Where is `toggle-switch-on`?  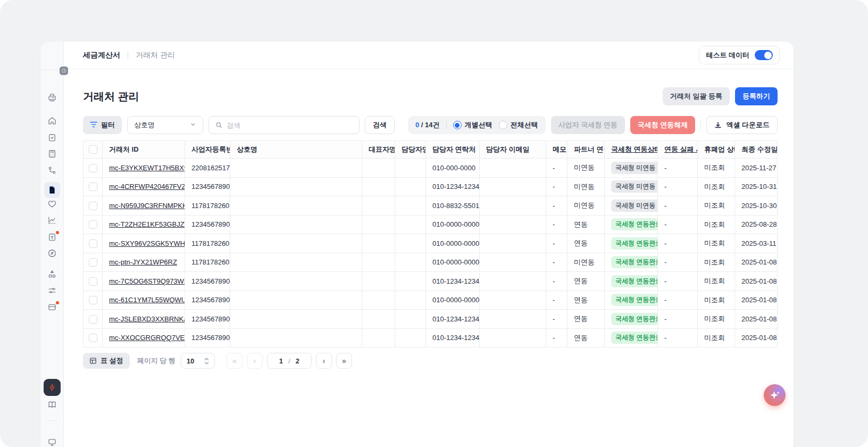 toggle-switch-on is located at coordinates (764, 55).